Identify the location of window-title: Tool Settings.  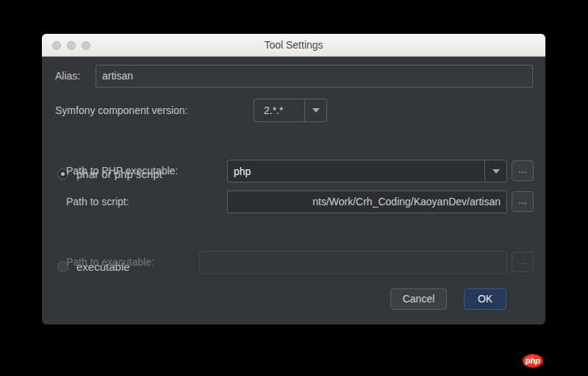
(294, 46).